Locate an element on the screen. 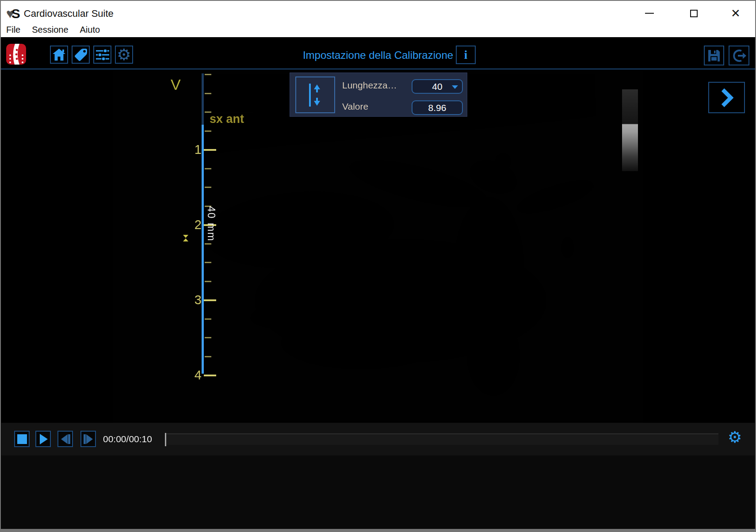 Image resolution: width=756 pixels, height=532 pixels. ruler-number-3: 3 is located at coordinates (195, 300).